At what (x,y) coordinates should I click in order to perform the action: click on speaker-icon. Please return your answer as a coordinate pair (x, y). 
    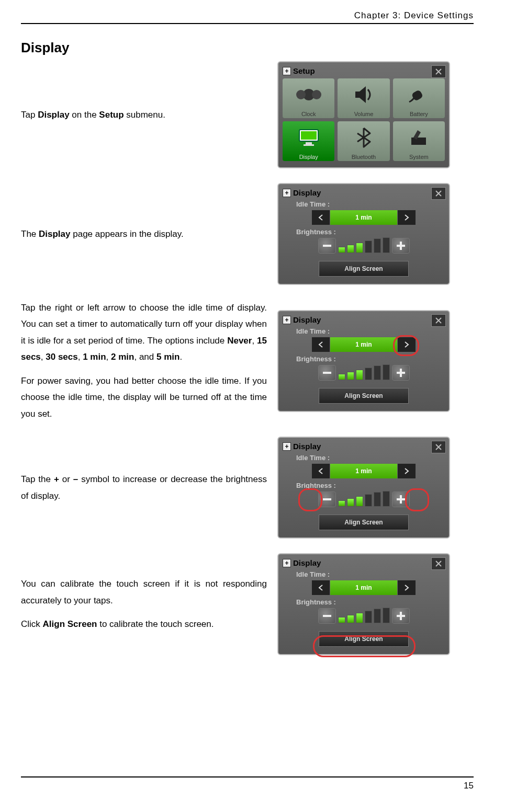
    Looking at the image, I should click on (364, 95).